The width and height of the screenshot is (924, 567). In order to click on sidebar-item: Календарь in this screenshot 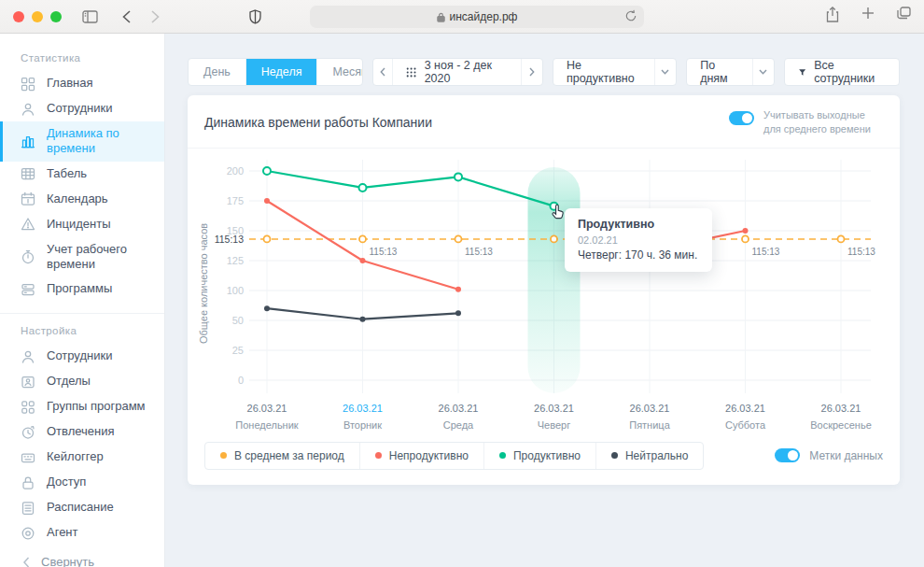, I will do `click(82, 200)`.